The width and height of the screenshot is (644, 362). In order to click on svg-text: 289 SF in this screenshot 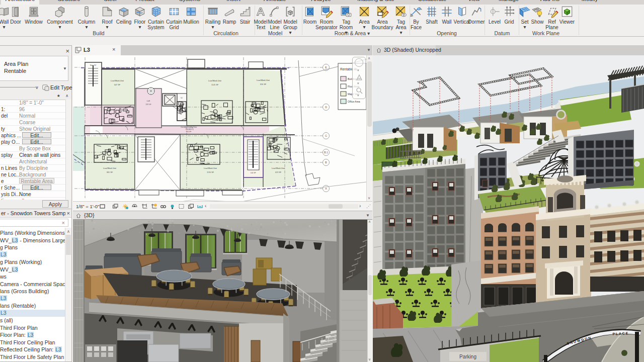, I will do `click(148, 105)`.